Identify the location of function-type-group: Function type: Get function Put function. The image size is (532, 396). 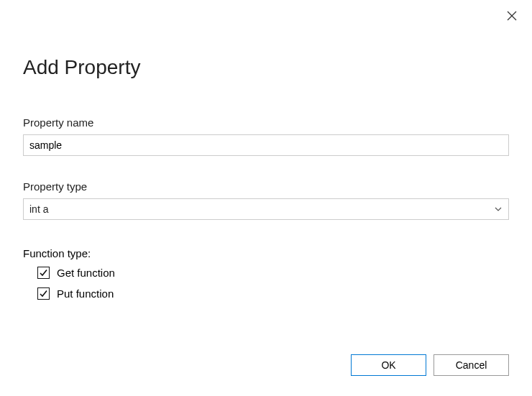
(266, 273).